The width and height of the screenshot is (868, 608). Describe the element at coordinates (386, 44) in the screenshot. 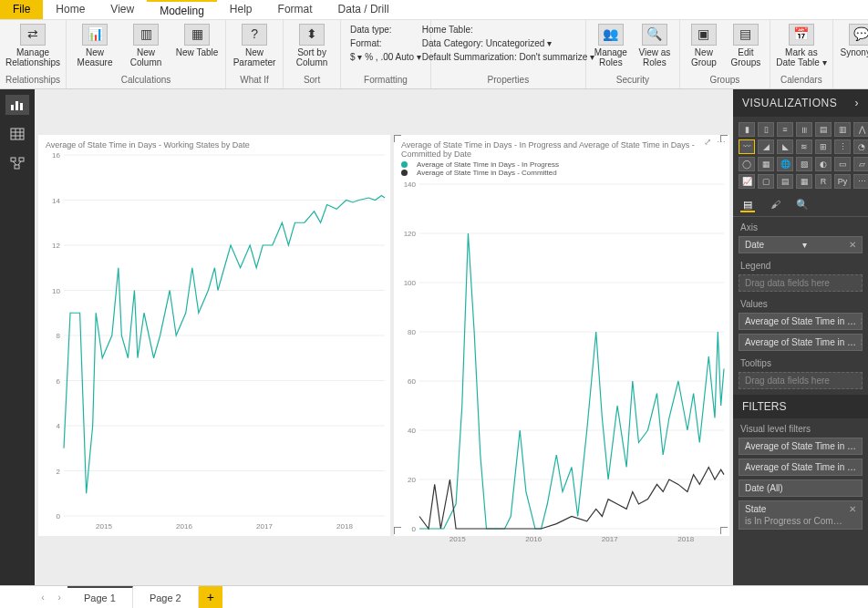

I see `format-dropdown: Format:` at that location.